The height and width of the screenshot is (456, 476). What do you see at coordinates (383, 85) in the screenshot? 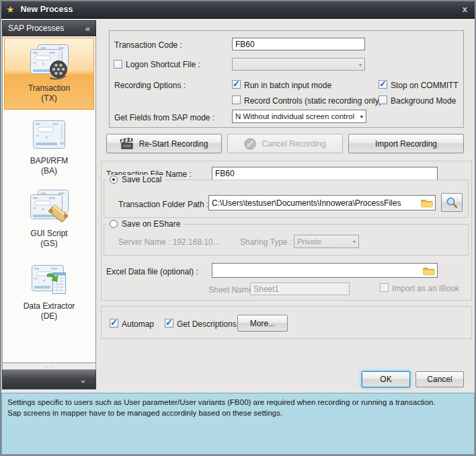
I see `stop-on-commit-checkbox` at bounding box center [383, 85].